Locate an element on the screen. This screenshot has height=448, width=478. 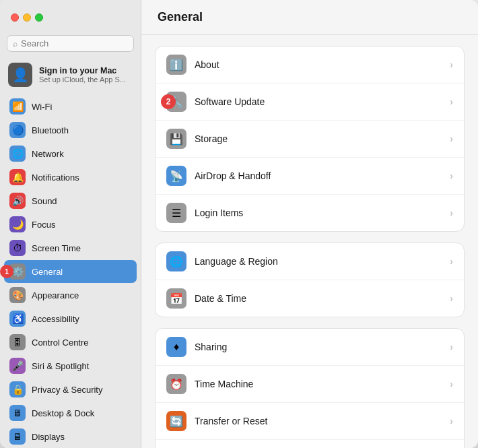
main-badge: 2 is located at coordinates (168, 102).